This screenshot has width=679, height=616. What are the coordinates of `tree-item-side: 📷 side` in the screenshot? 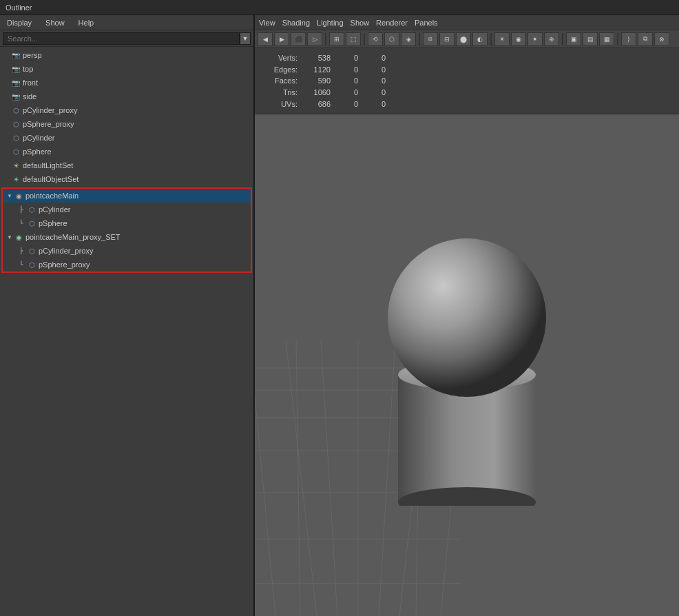 It's located at (127, 96).